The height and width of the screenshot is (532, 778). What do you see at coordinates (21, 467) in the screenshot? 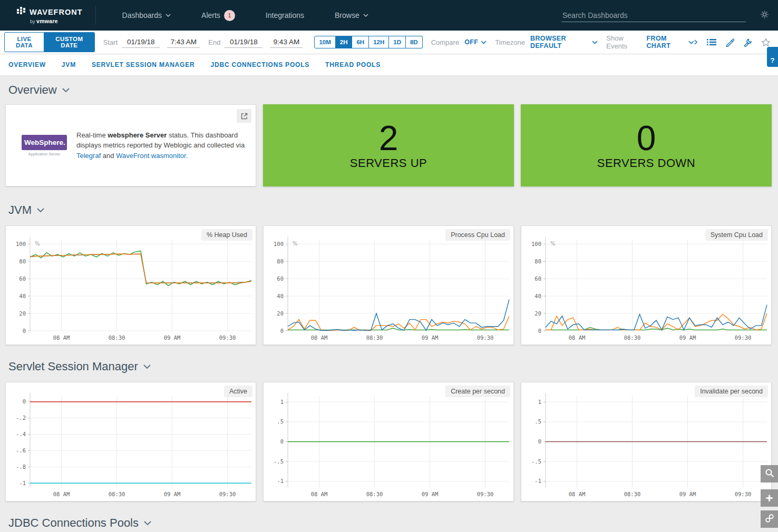
I see `svg-text: -.8` at bounding box center [21, 467].